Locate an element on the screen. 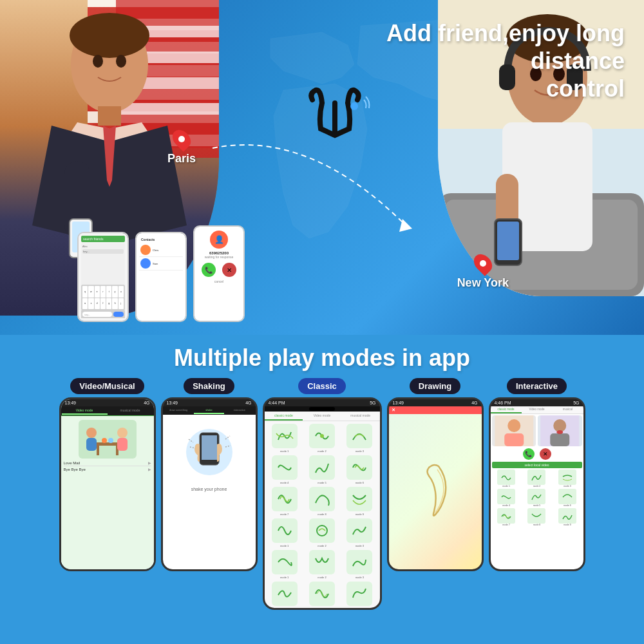 The image size is (644, 644). select-local-video: select local video is located at coordinates (537, 465).